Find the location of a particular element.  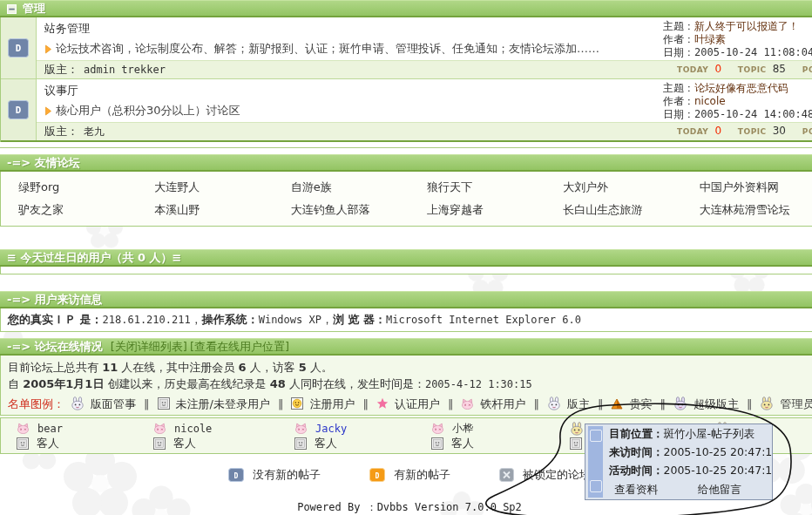

last-author-link: 叶绿素 is located at coordinates (710, 39).